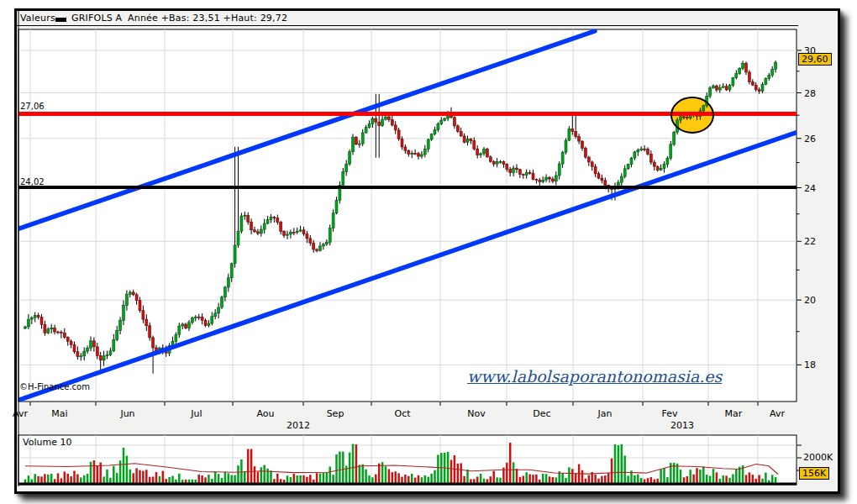 The width and height of the screenshot is (857, 504). What do you see at coordinates (55, 386) in the screenshot?
I see `copyright-label: ©H-Finance.com` at bounding box center [55, 386].